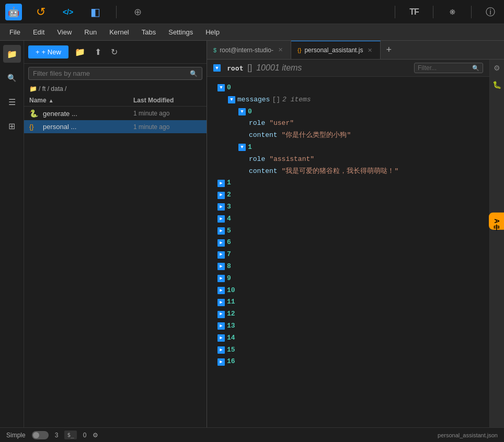 The height and width of the screenshot is (442, 504). What do you see at coordinates (39, 32) in the screenshot?
I see `menu-edit: Edit` at bounding box center [39, 32].